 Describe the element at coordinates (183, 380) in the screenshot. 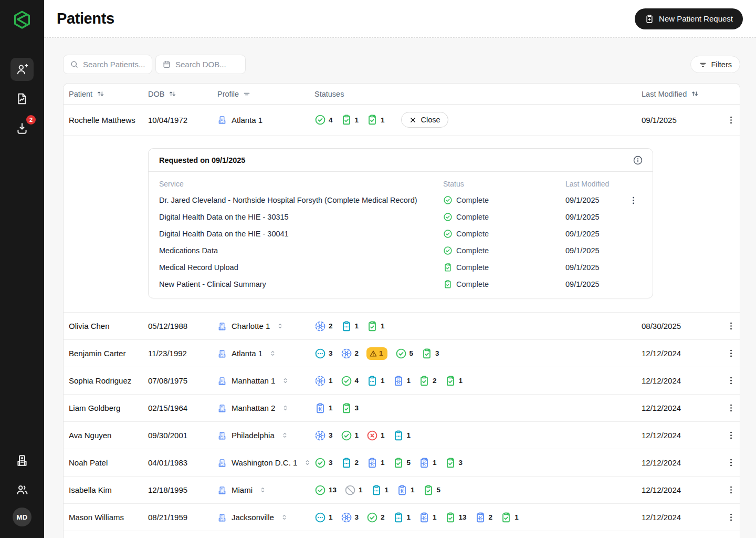

I see `patient-dob: 07/08/1975` at that location.